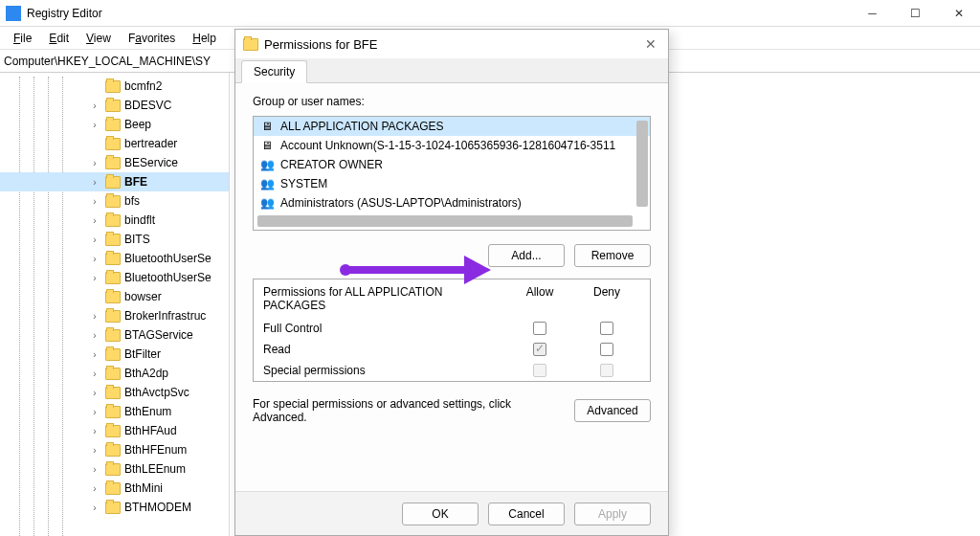 The width and height of the screenshot is (980, 536). I want to click on tree-item: ›BrokerInfrastruc, so click(115, 316).